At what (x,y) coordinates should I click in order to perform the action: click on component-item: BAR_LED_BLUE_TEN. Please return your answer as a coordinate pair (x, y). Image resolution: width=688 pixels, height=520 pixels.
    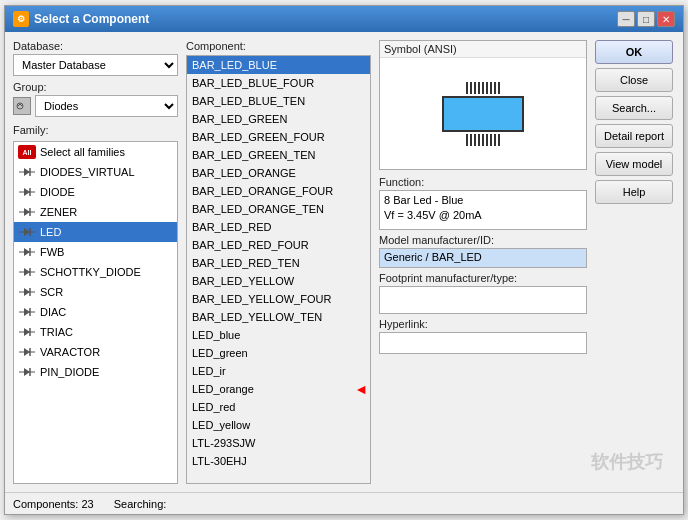
    Looking at the image, I should click on (278, 101).